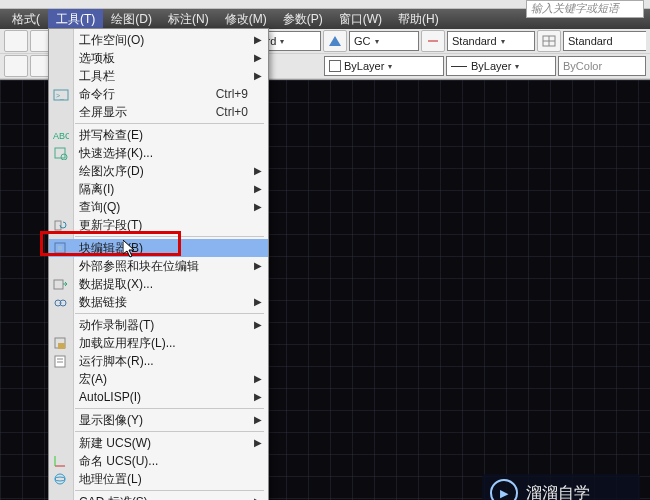  Describe the element at coordinates (61, 248) in the screenshot. I see `blk-icon` at that location.